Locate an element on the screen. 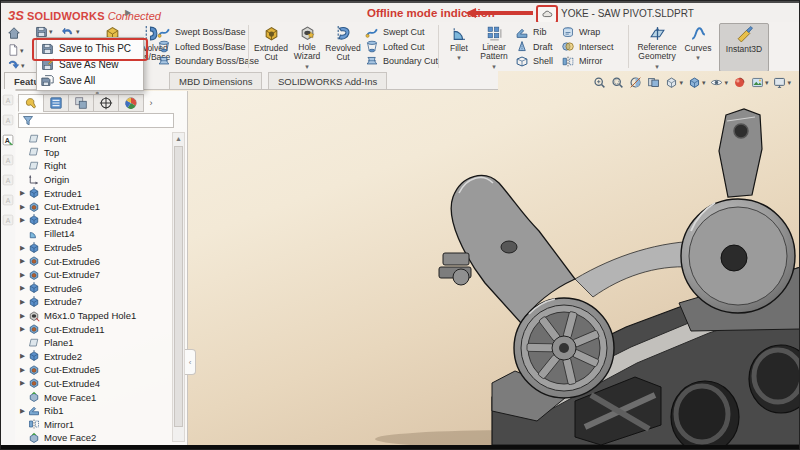 This screenshot has width=800, height=450. new-dropdown-caret: ▾ is located at coordinates (22, 50).